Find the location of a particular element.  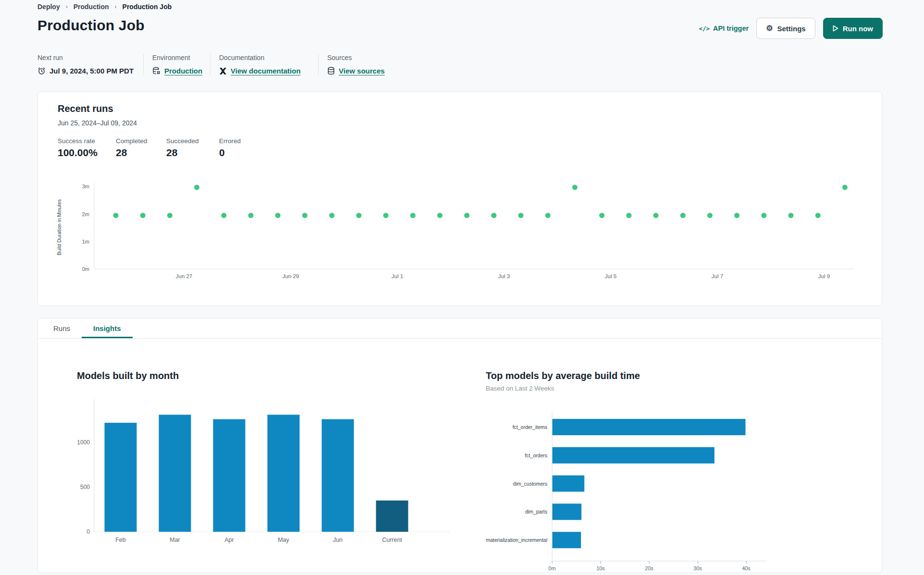

svg-text: Jul 5 is located at coordinates (611, 276).